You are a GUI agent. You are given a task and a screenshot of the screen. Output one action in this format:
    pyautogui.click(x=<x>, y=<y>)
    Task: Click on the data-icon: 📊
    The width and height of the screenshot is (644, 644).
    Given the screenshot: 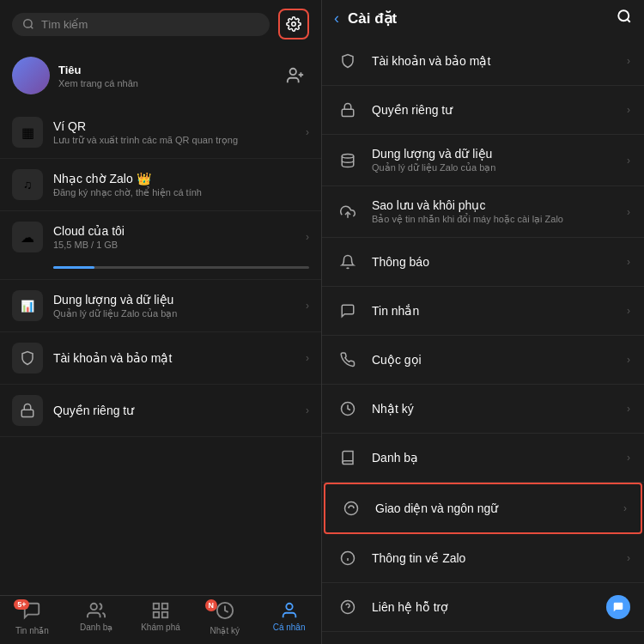 What is the action you would take?
    pyautogui.click(x=27, y=306)
    